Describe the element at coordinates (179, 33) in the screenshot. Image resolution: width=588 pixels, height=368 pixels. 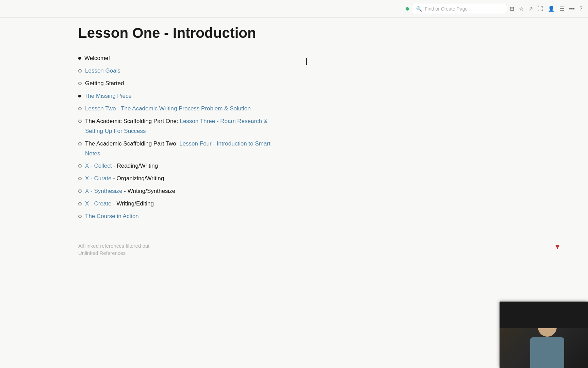
I see `page-title: Lesson One - Introduction` at that location.